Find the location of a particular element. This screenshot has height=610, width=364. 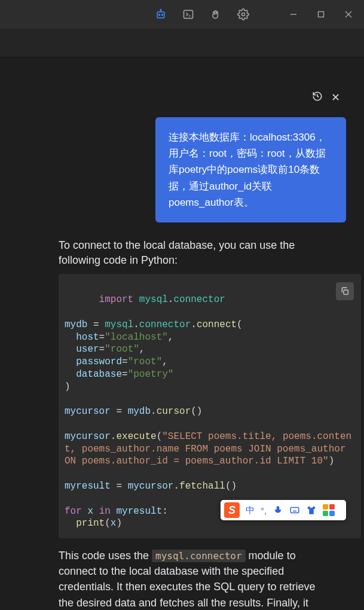

minimize-button is located at coordinates (293, 14).